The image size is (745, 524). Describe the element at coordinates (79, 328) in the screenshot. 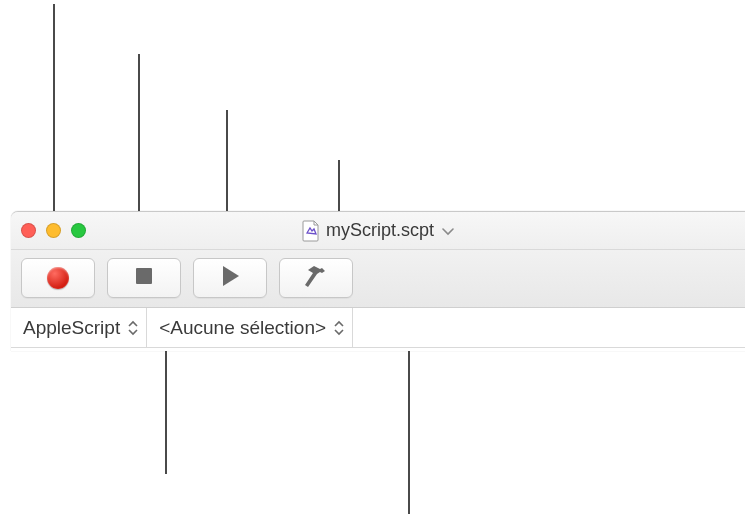

I see `language-popup: AppleScript` at that location.